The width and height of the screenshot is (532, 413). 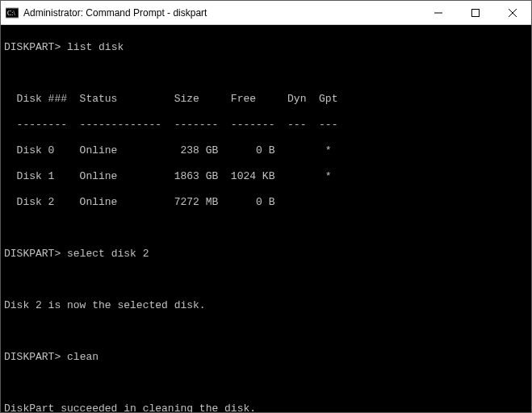 What do you see at coordinates (266, 254) in the screenshot?
I see `prompt-line: DISKPART> select disk 2` at bounding box center [266, 254].